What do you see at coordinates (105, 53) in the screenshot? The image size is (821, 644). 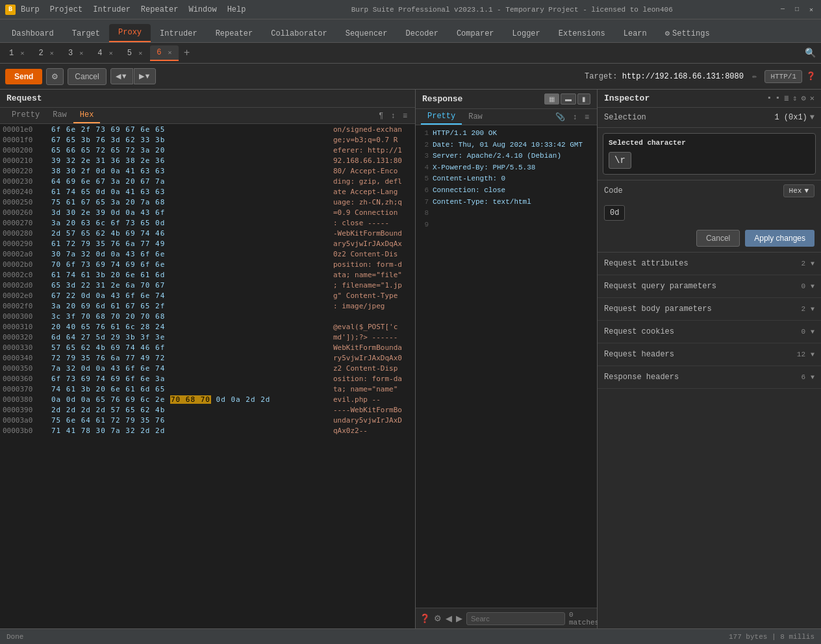 I see `subtab-4: 4 ✕` at bounding box center [105, 53].